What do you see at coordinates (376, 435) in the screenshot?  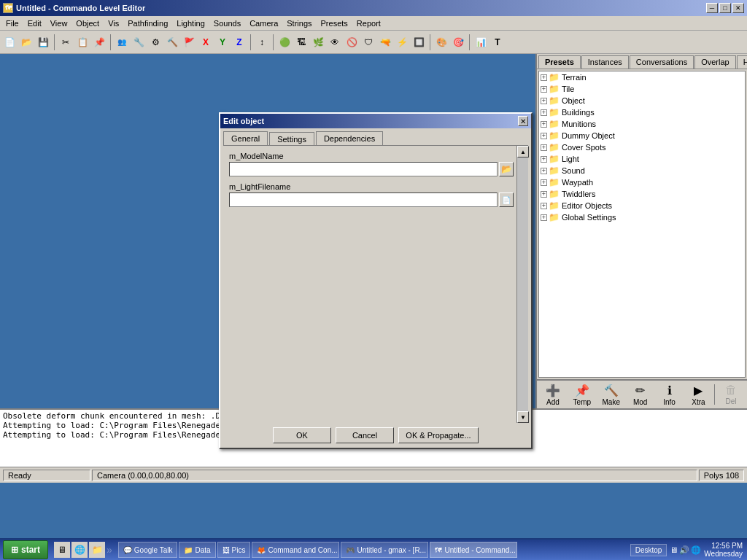 I see `dialog-footer: OK Cancel OK & Propagate...` at bounding box center [376, 435].